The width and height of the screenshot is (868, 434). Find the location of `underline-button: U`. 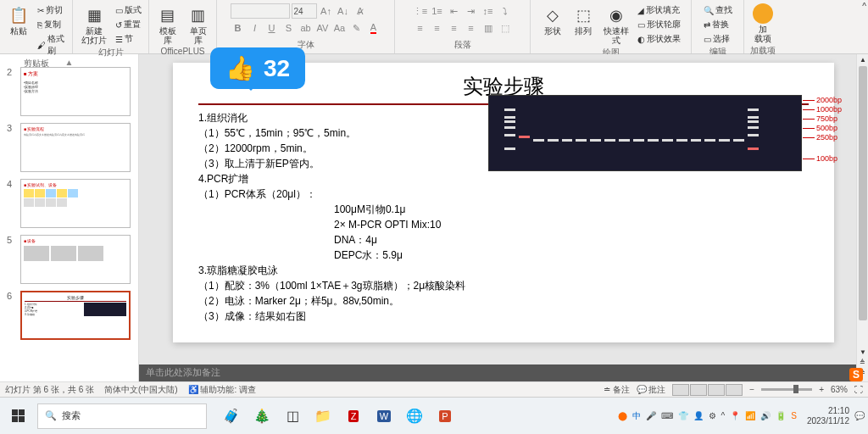

underline-button: U is located at coordinates (272, 28).